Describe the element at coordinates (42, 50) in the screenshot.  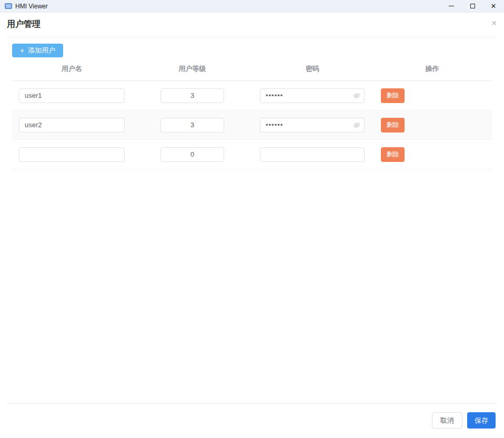
I see `add-user-label: 添加用户` at that location.